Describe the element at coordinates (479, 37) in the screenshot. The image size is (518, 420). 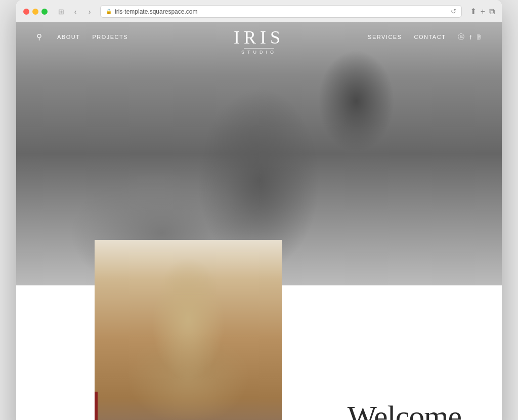
I see `pinterest-icon: 𝔹` at that location.